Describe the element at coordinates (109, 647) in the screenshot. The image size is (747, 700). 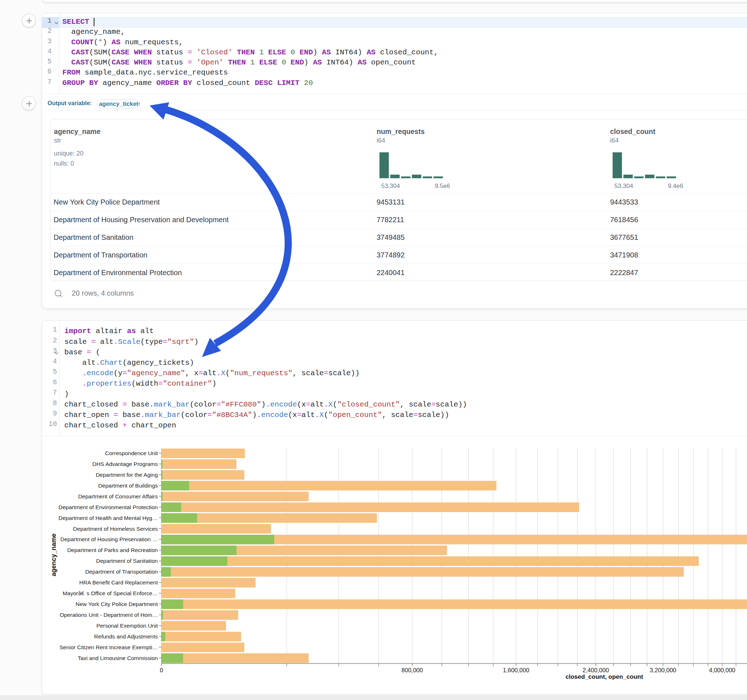
I see `svg-text:Senior Citizen Rent Increase E: Senior Citizen Rent Increase Exempti…` at that location.